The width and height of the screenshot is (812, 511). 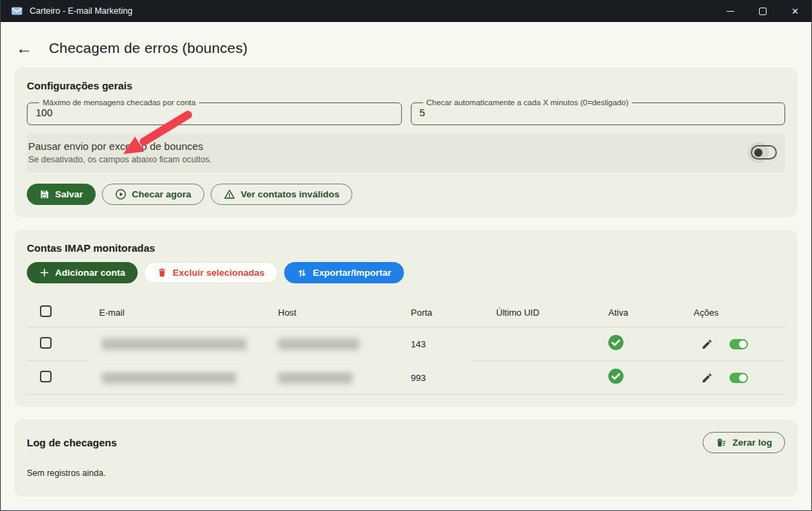 What do you see at coordinates (453, 344) in the screenshot?
I see `porta-cell: 143` at bounding box center [453, 344].